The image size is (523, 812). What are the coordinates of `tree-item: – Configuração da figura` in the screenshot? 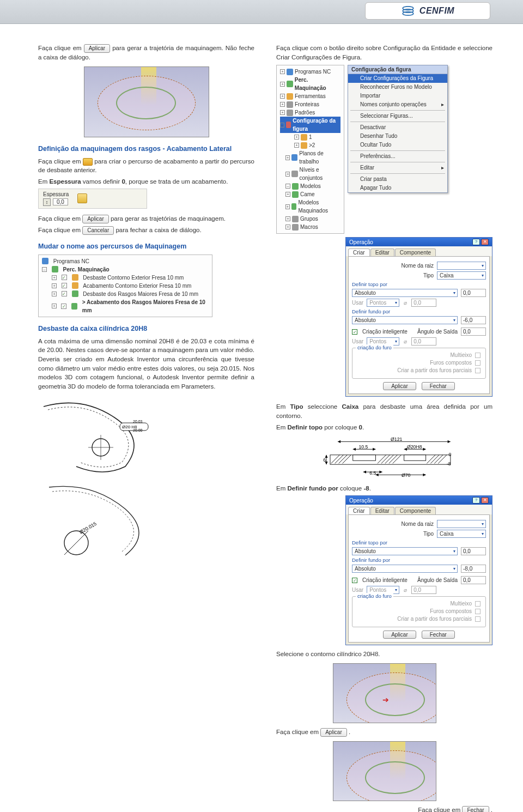 It's located at (311, 125).